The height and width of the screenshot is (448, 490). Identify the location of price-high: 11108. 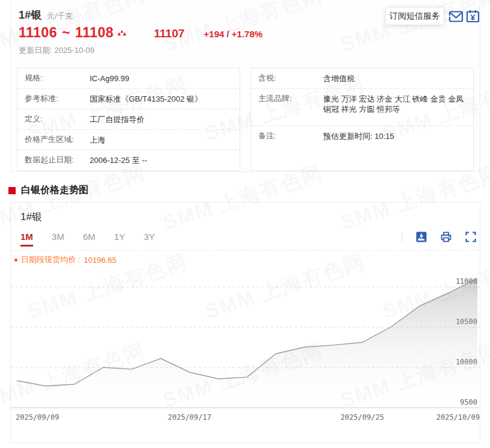
(95, 32).